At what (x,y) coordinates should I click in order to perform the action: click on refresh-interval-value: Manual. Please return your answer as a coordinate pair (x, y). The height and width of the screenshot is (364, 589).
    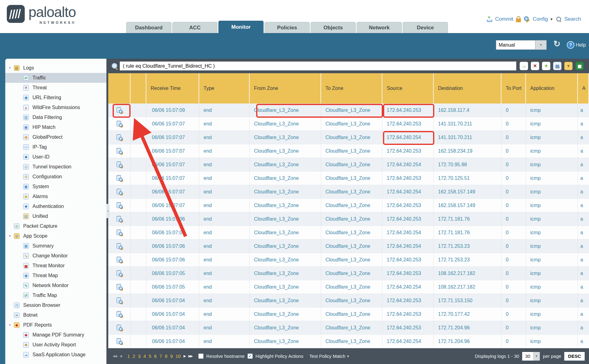
    Looking at the image, I should click on (516, 45).